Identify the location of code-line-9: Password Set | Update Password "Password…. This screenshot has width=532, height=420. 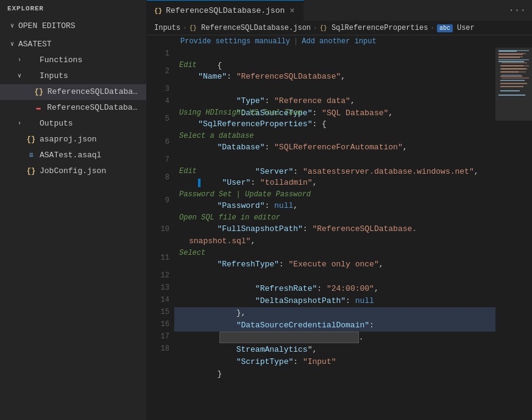
(335, 201).